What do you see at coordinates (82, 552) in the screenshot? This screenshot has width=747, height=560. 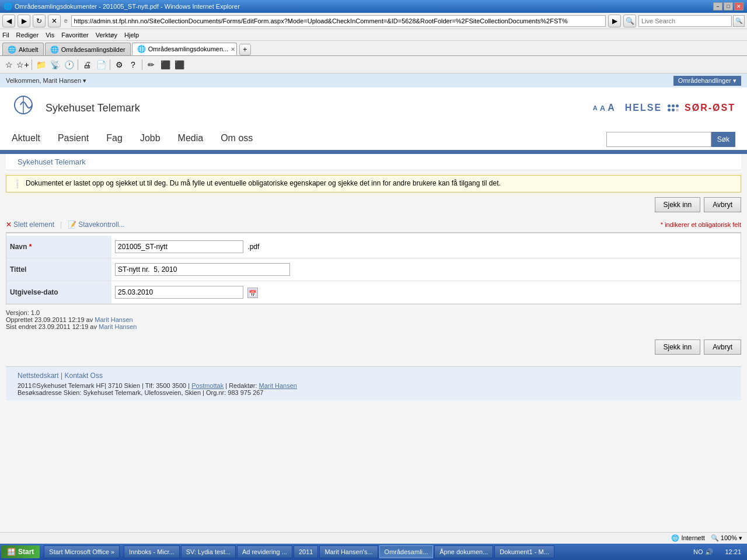 I see `taskbar-btn-office: Start Microsoft Office »` at bounding box center [82, 552].